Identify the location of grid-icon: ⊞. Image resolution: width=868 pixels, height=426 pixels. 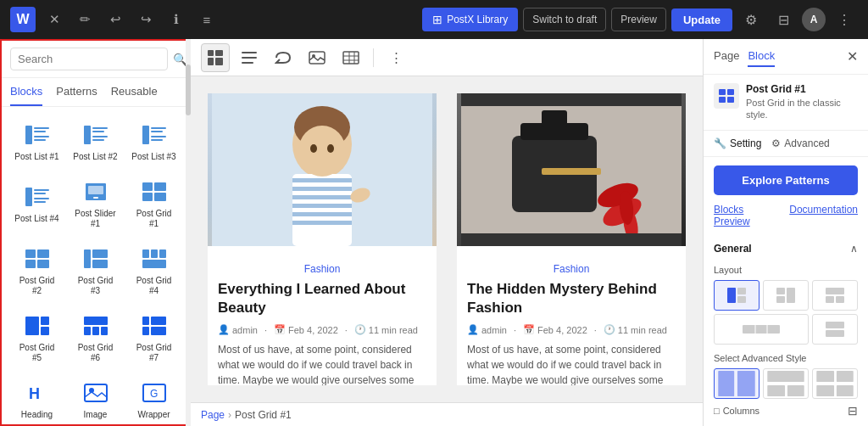
(437, 20).